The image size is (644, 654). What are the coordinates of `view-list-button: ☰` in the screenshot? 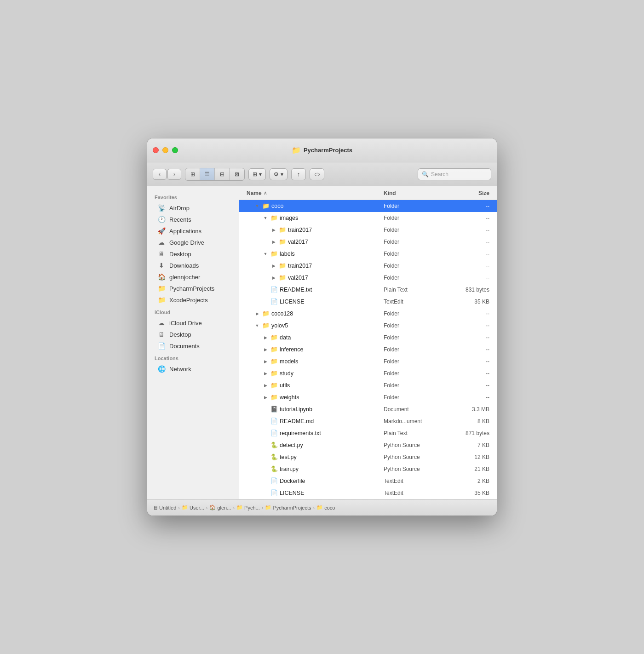 It's located at (207, 174).